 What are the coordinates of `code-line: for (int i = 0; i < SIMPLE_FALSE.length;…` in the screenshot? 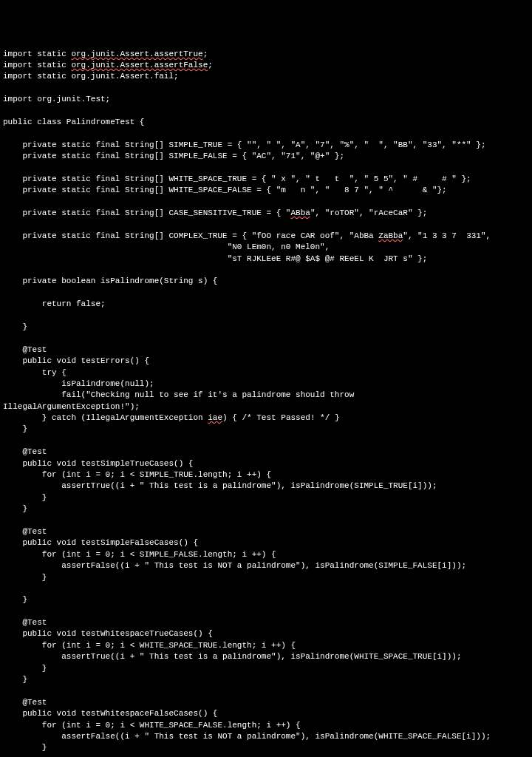 It's located at (266, 554).